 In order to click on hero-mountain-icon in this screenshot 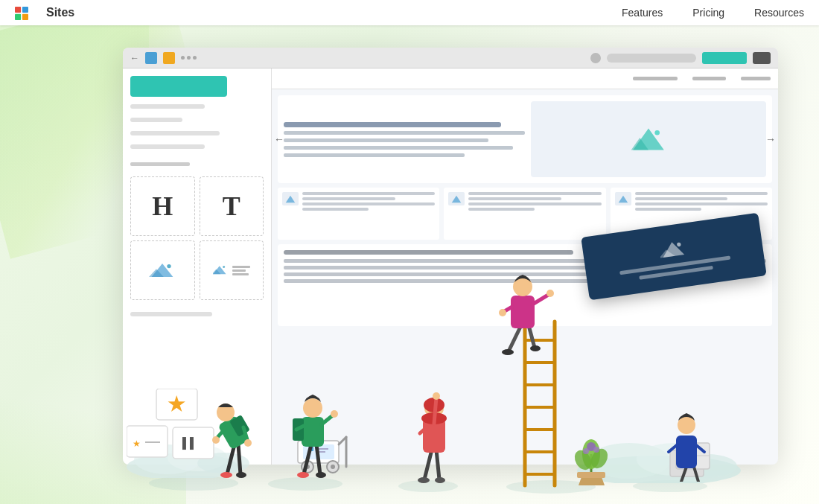, I will do `click(648, 139)`.